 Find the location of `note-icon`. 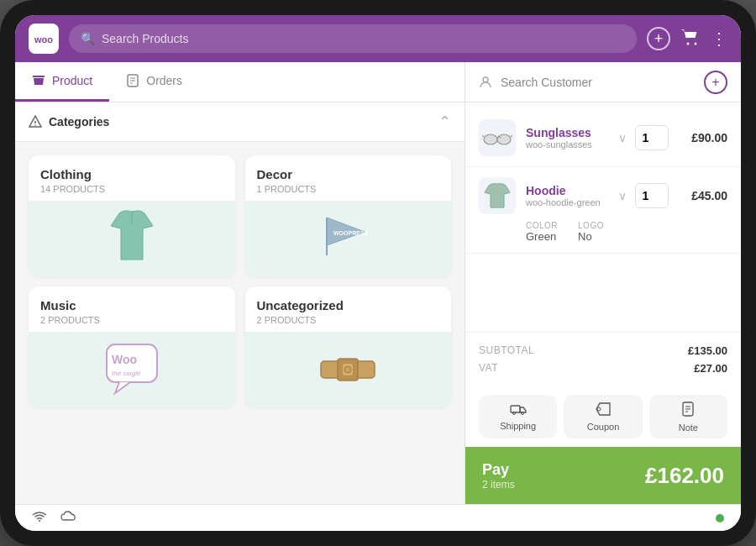

note-icon is located at coordinates (688, 411).